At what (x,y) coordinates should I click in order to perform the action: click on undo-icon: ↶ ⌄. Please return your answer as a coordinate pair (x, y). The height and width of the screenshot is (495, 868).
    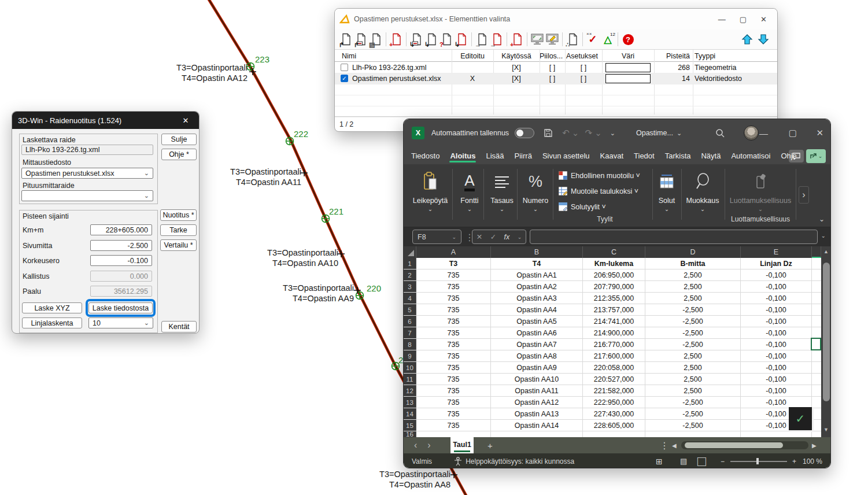
    Looking at the image, I should click on (570, 133).